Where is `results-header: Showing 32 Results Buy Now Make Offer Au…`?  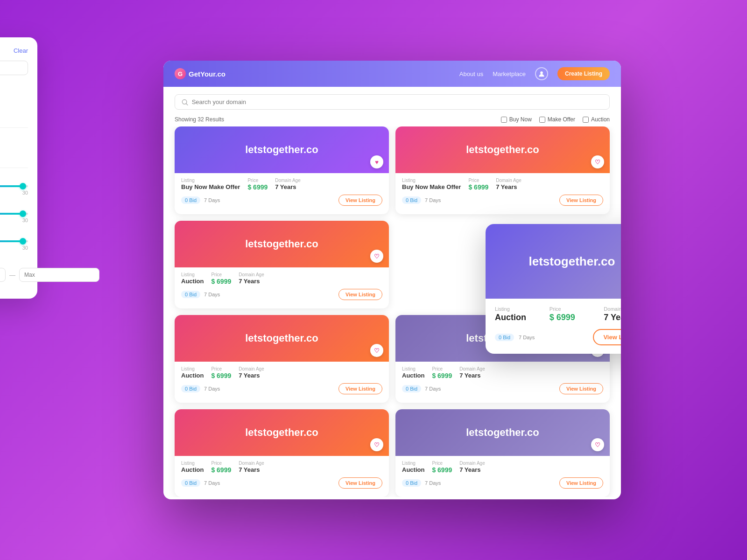
results-header: Showing 32 Results Buy Now Make Offer Au… is located at coordinates (392, 120).